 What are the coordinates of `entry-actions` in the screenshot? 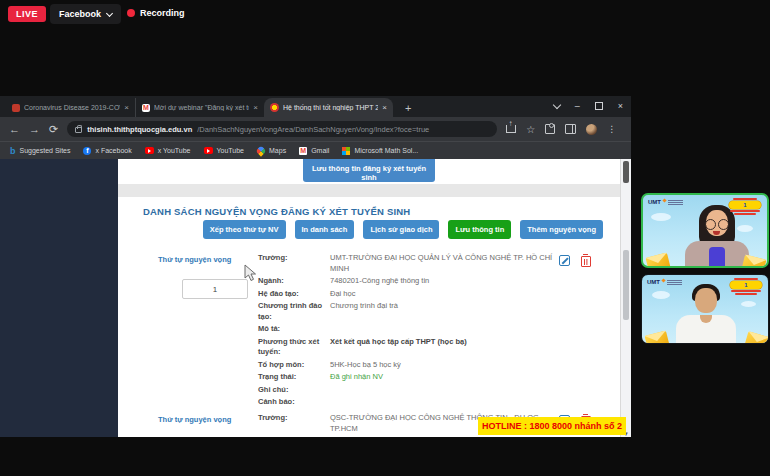 It's located at (575, 261).